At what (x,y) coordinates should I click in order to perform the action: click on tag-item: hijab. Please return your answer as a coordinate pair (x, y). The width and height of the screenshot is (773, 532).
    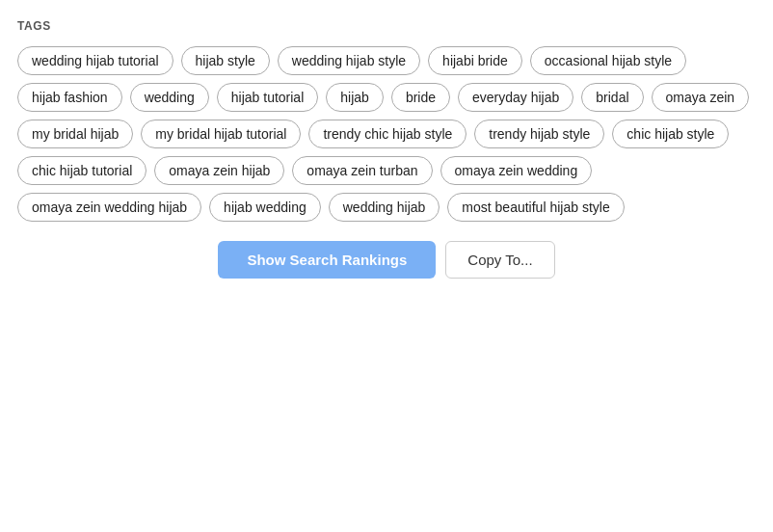
    Looking at the image, I should click on (355, 97).